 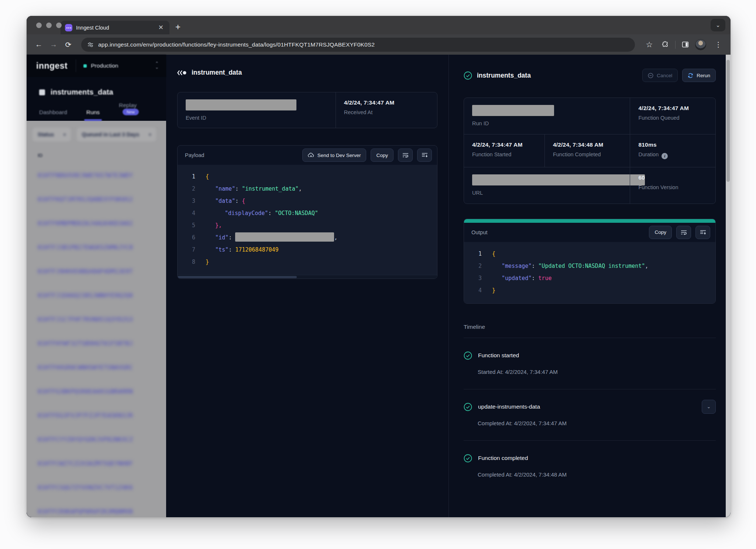 What do you see at coordinates (161, 27) in the screenshot?
I see `tab-close-icon: ✕` at bounding box center [161, 27].